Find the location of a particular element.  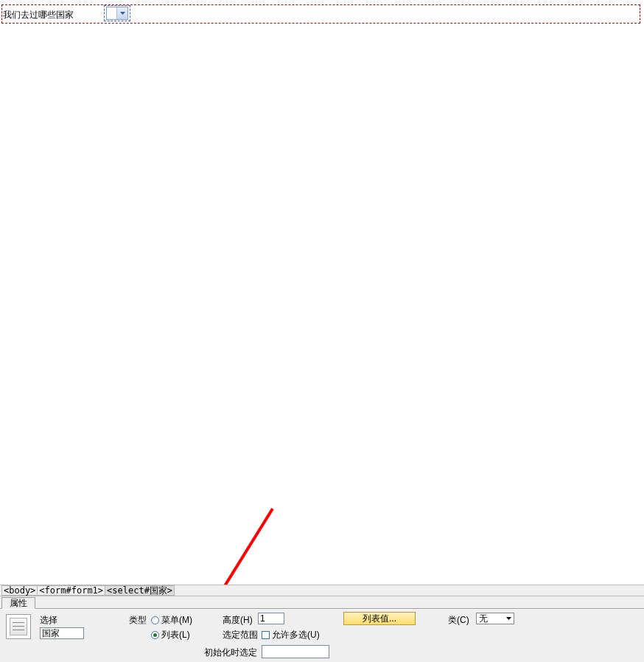

properties-header: 属性 is located at coordinates (322, 603).